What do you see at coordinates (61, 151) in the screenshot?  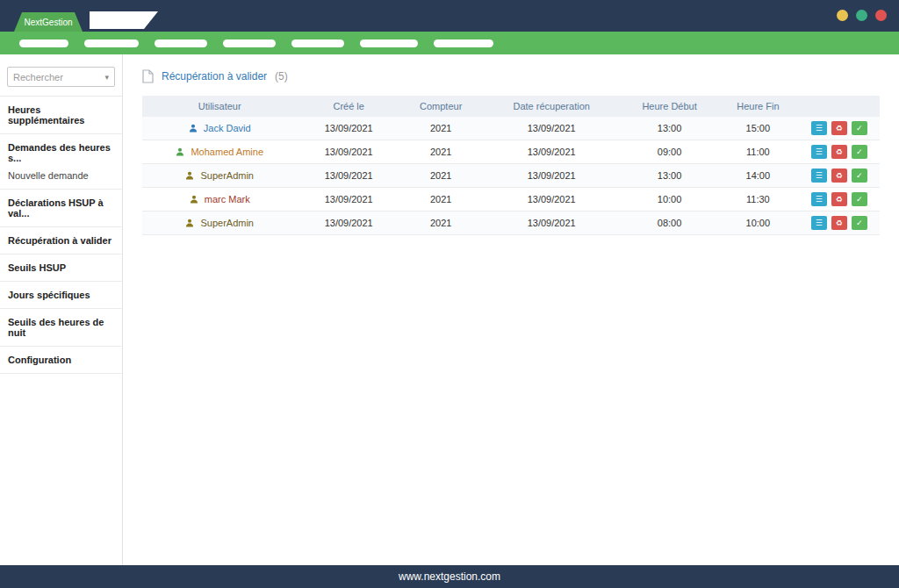 I see `sidebar-item-demandes-heures: Demandes des heures s...` at bounding box center [61, 151].